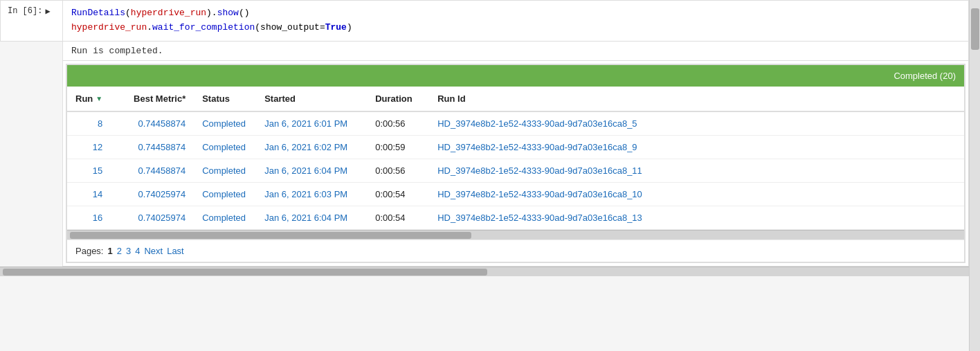  What do you see at coordinates (225, 99) in the screenshot?
I see `col-header-status: Status` at bounding box center [225, 99].